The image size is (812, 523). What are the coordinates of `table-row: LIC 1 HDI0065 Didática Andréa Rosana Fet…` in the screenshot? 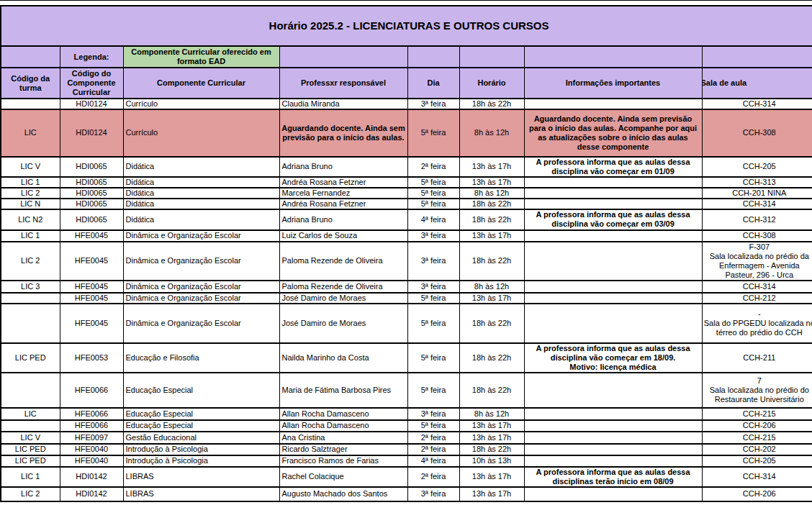 It's located at (406, 183).